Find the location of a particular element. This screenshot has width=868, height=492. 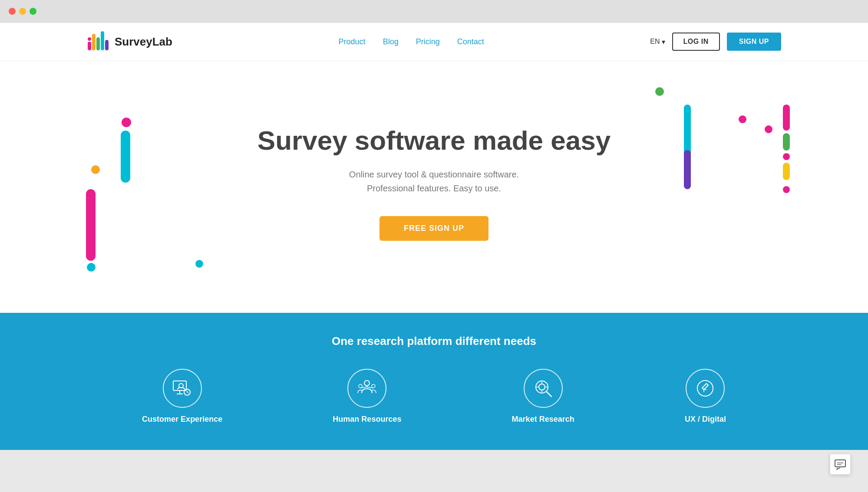

nav-blog: Blog is located at coordinates (391, 42).